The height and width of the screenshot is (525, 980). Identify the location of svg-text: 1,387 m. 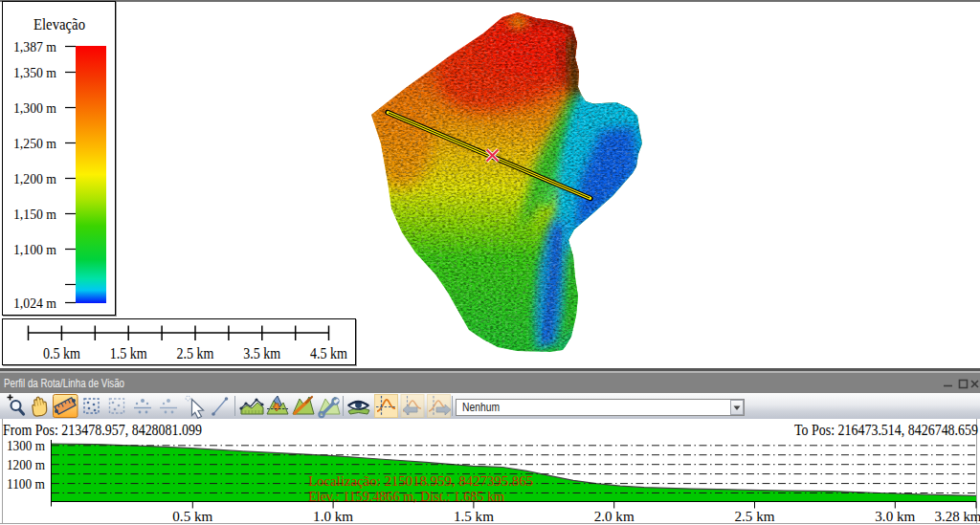
(34, 47).